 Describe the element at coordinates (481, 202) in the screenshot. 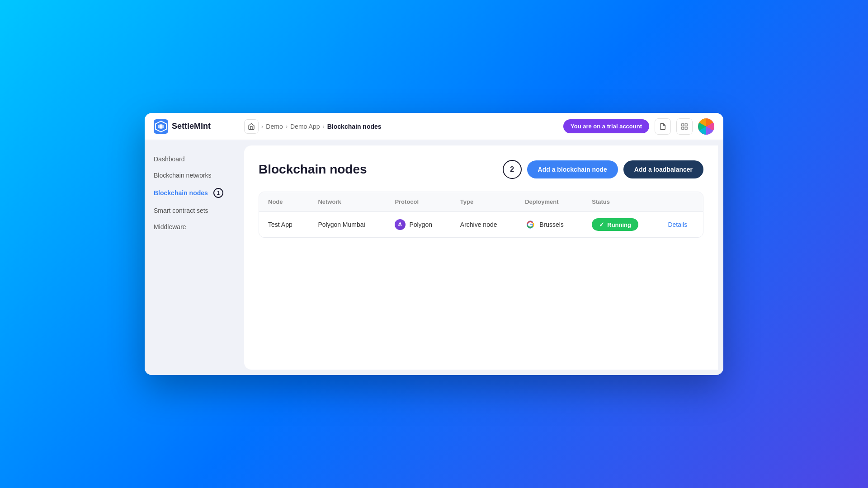

I see `table-header-row: Node Network Protocol Type Deployment St…` at that location.